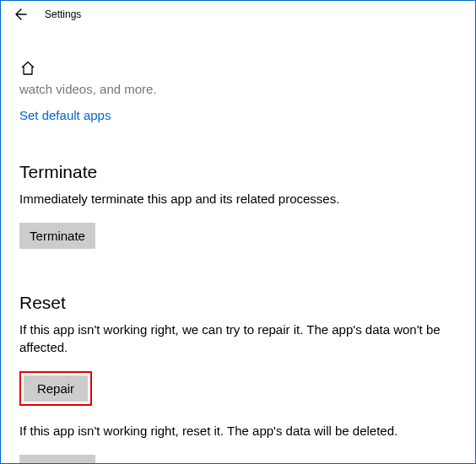  I want to click on reset-heading: Reset, so click(238, 303).